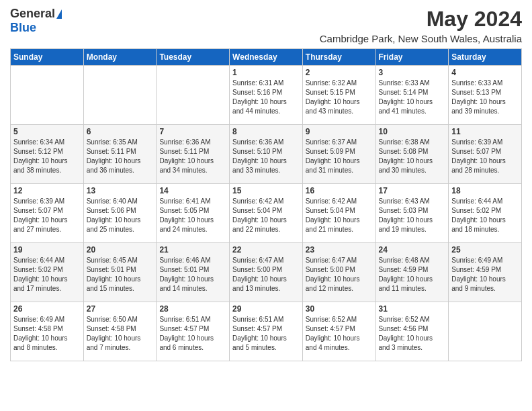 The image size is (532, 411). I want to click on day-info: Sunrise: 6:32 AM Sunset: 5:15 PM Dayligh…, so click(339, 97).